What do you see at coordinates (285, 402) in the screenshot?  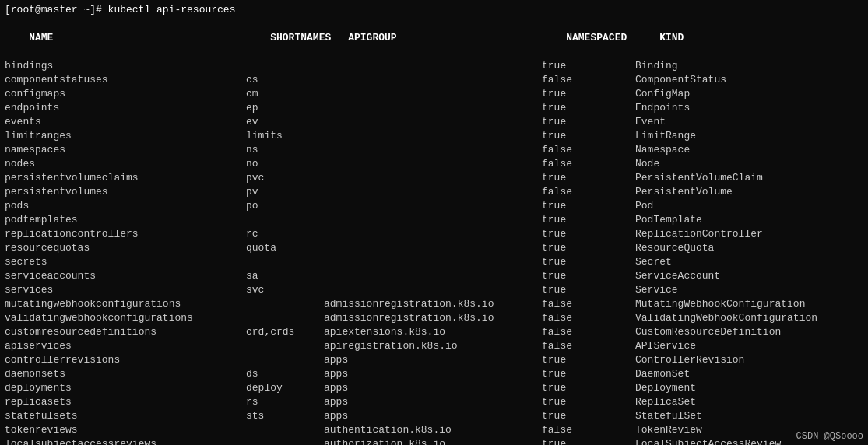 I see `cell-short: rs` at bounding box center [285, 402].